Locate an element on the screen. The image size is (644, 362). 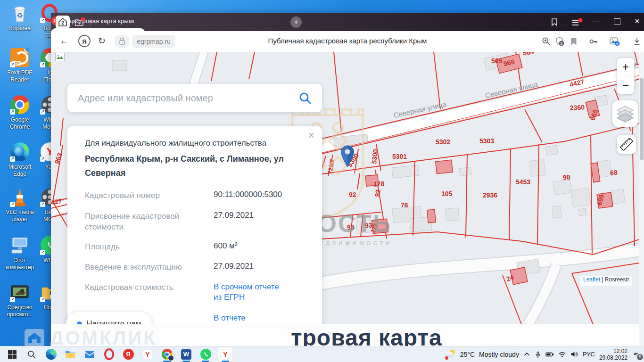
tray-temperature: 25°C is located at coordinates (468, 354).